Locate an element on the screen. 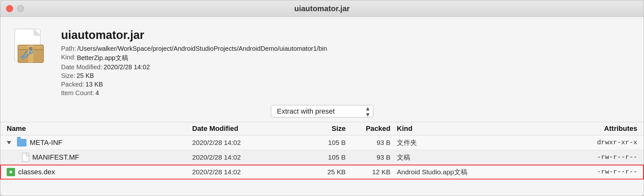  row-kind: Android Studio.app文稿 is located at coordinates (485, 172).